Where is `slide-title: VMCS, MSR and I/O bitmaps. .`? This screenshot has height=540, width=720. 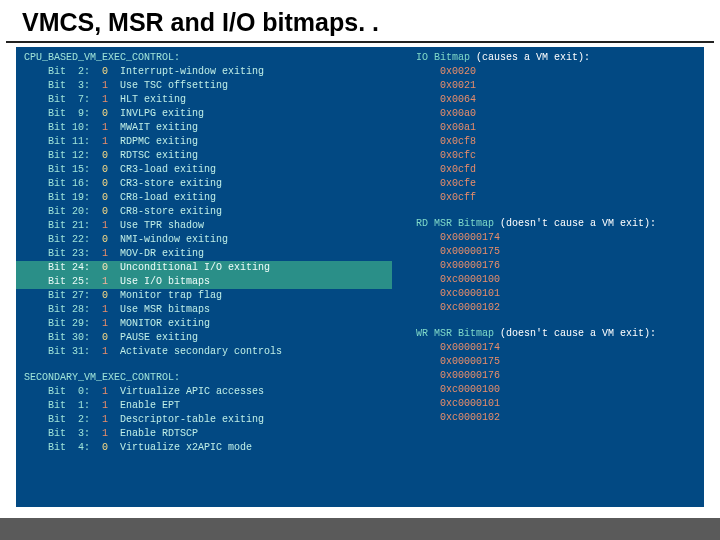 slide-title: VMCS, MSR and I/O bitmaps. . is located at coordinates (360, 20).